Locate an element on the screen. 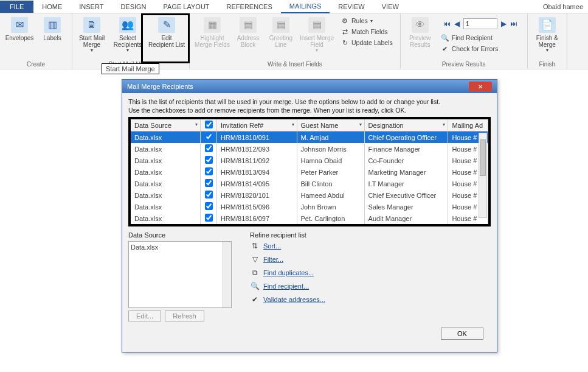  sort-link: Sort... is located at coordinates (272, 246).